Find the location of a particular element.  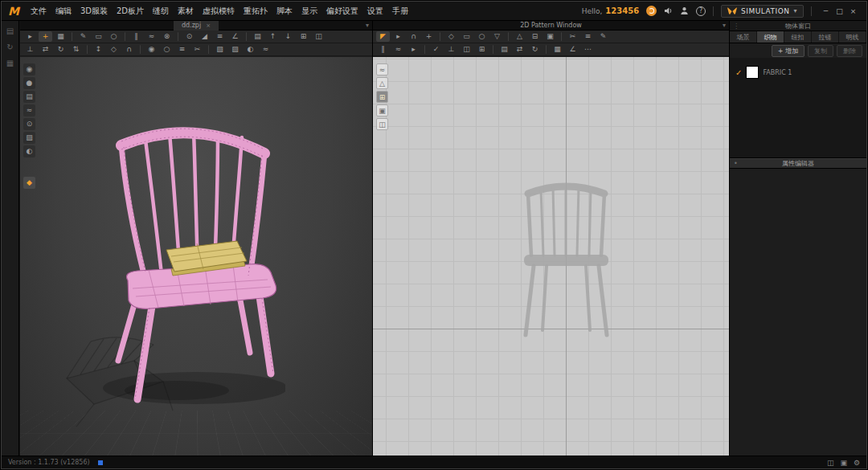

pleat-icon: ▤ is located at coordinates (505, 50).